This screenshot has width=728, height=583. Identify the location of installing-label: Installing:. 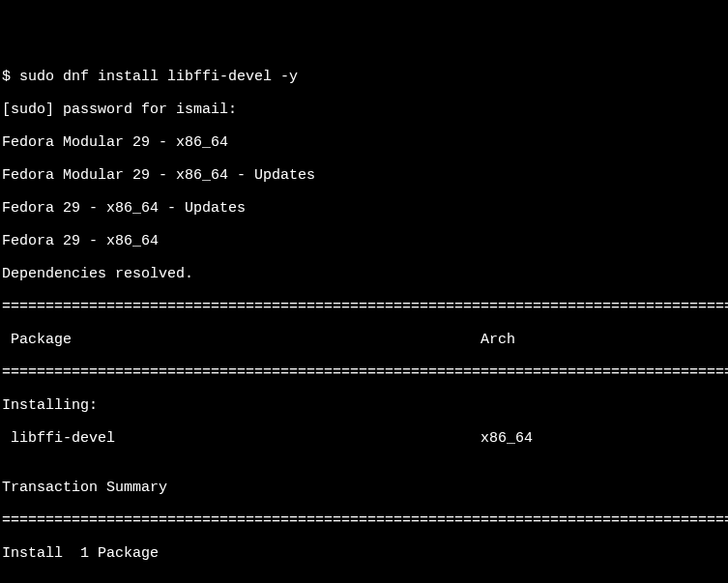
(364, 406).